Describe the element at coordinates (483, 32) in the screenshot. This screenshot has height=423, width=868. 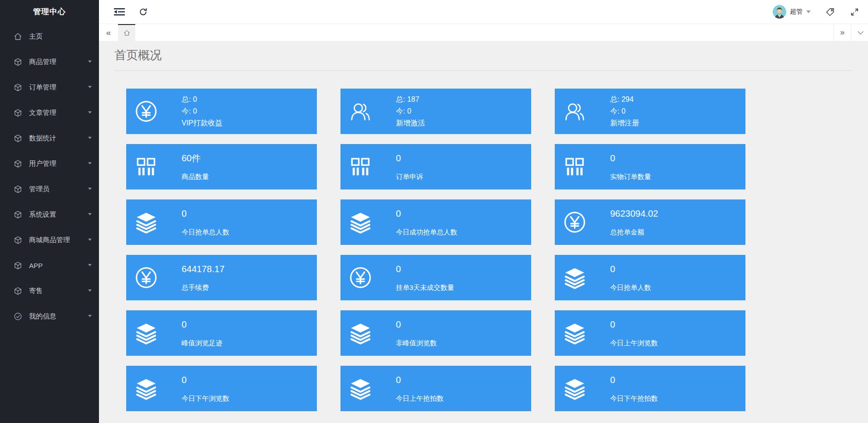
I see `tab-bar: « »` at that location.